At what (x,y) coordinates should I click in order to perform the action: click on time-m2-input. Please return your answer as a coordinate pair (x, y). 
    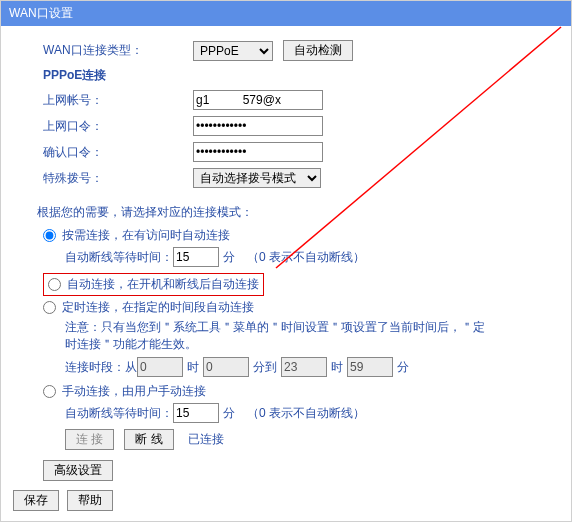
    Looking at the image, I should click on (370, 367).